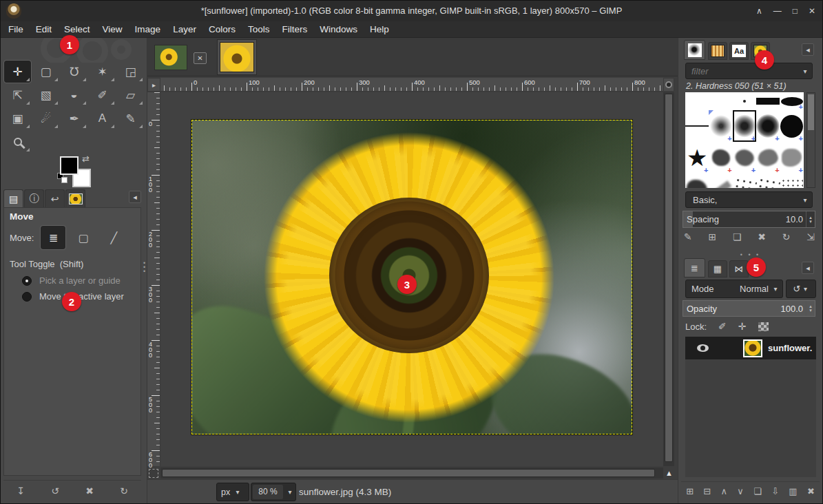 Image resolution: width=823 pixels, height=504 pixels. I want to click on navigation-preview-button: ▲, so click(669, 473).